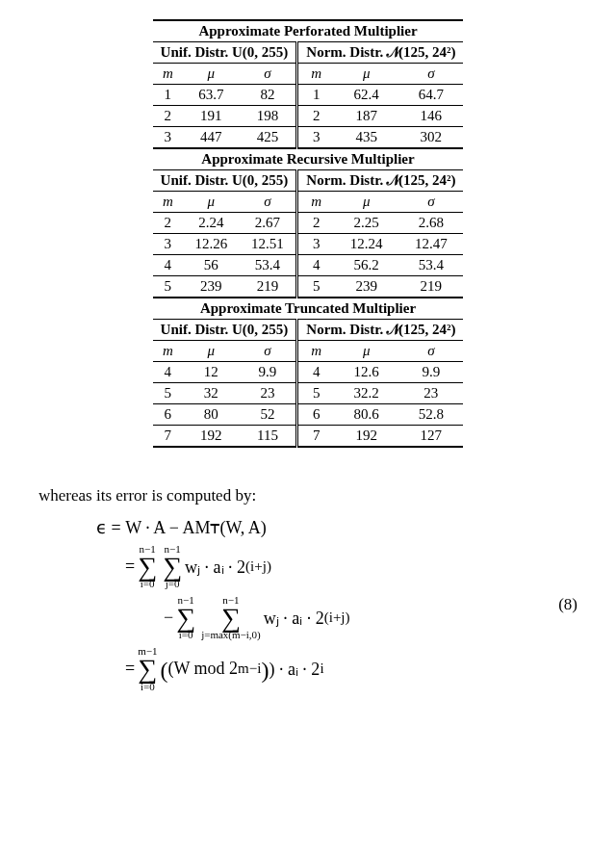 This screenshot has height=855, width=616. I want to click on data-cell: 198, so click(269, 117).